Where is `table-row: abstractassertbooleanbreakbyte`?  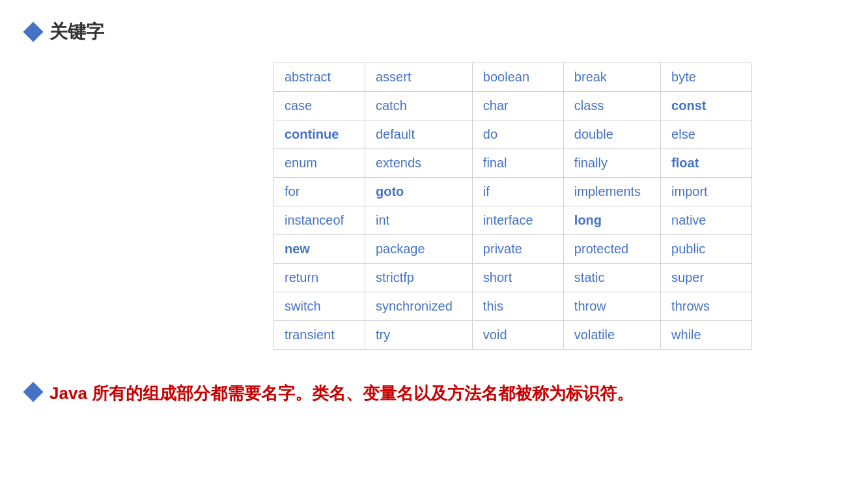
table-row: abstractassertbooleanbreakbyte is located at coordinates (513, 77).